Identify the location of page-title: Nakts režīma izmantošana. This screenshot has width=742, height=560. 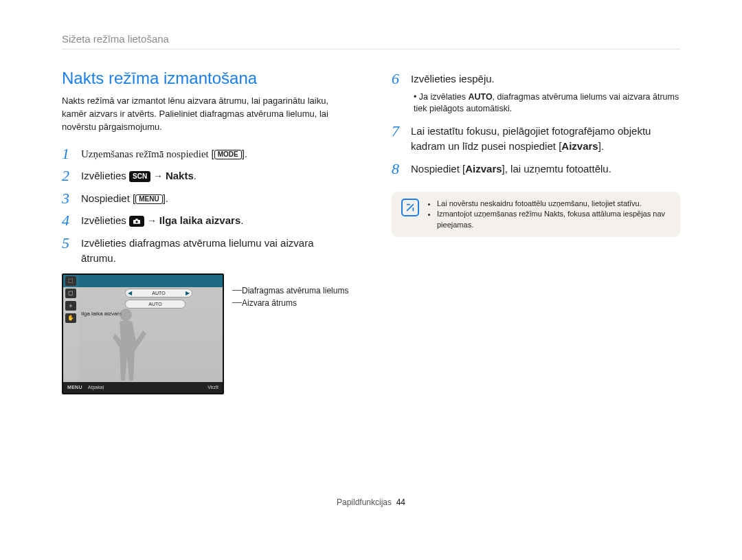
(206, 78).